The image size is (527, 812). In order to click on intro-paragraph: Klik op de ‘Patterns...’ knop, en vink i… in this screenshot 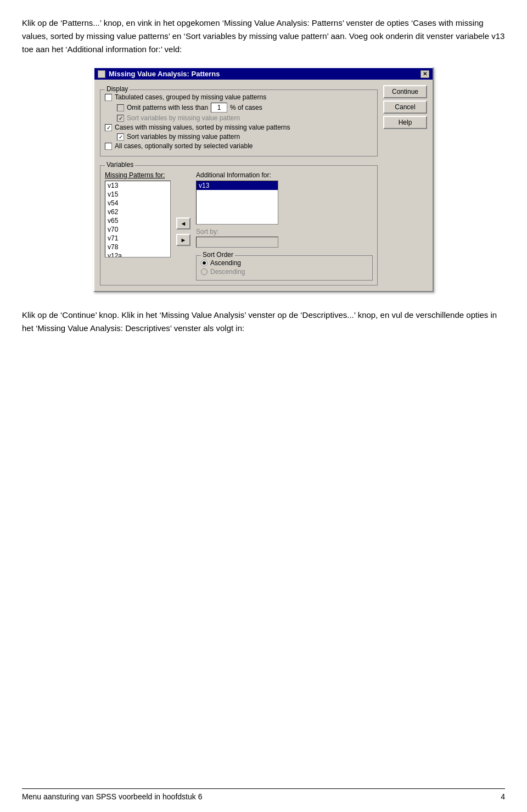, I will do `click(264, 36)`.